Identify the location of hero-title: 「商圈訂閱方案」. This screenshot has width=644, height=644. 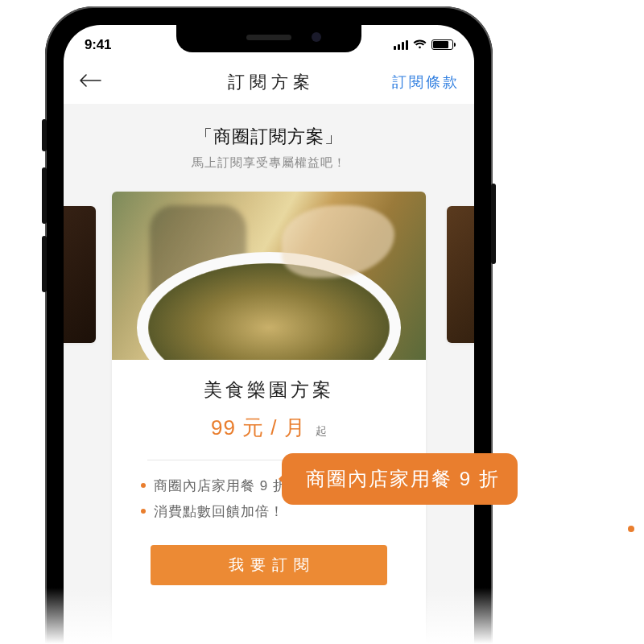
(269, 137).